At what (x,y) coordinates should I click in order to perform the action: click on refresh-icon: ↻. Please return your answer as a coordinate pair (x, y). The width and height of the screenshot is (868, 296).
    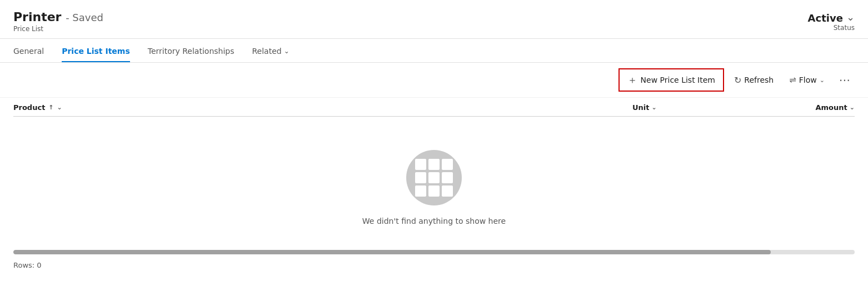
    Looking at the image, I should click on (738, 80).